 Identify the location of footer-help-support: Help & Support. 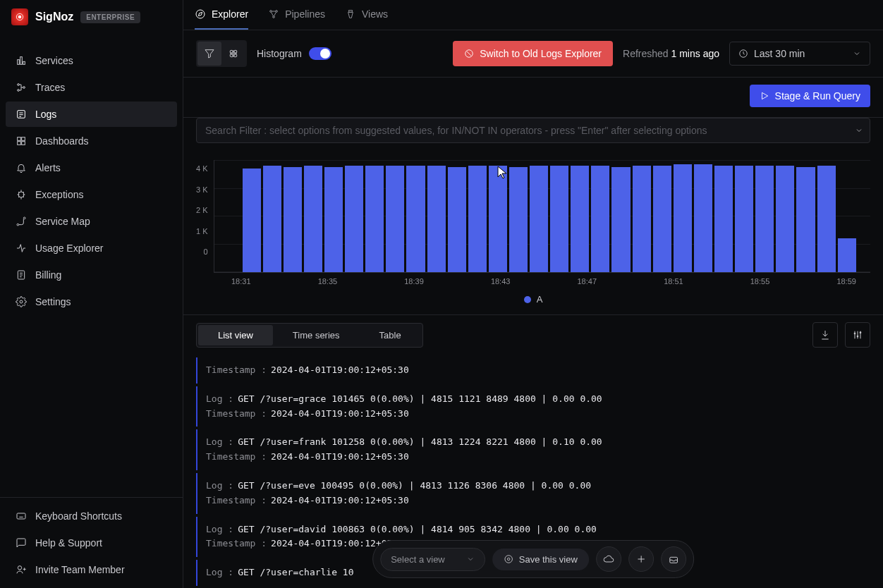
(92, 543).